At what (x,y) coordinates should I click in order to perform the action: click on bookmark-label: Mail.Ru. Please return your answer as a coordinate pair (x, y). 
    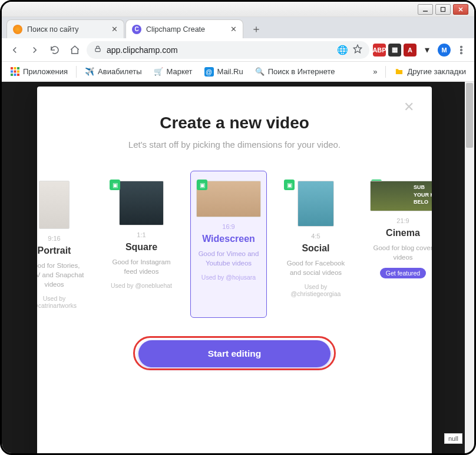
    Looking at the image, I should click on (230, 72).